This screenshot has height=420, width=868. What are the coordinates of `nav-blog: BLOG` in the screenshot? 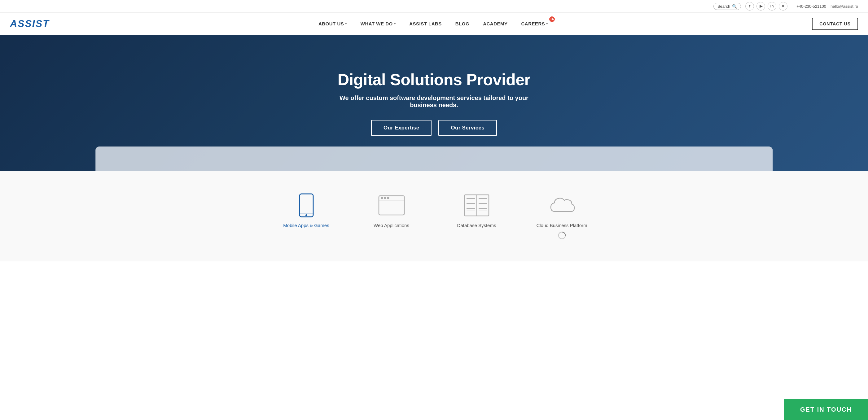 It's located at (462, 24).